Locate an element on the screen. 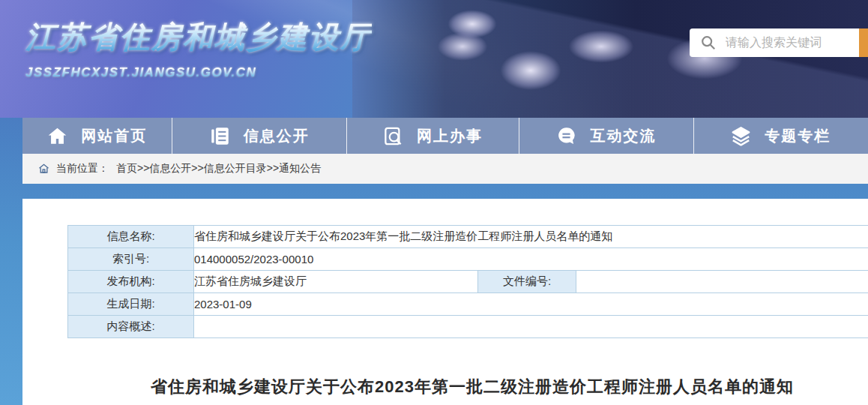 The height and width of the screenshot is (405, 868). search-button is located at coordinates (864, 43).